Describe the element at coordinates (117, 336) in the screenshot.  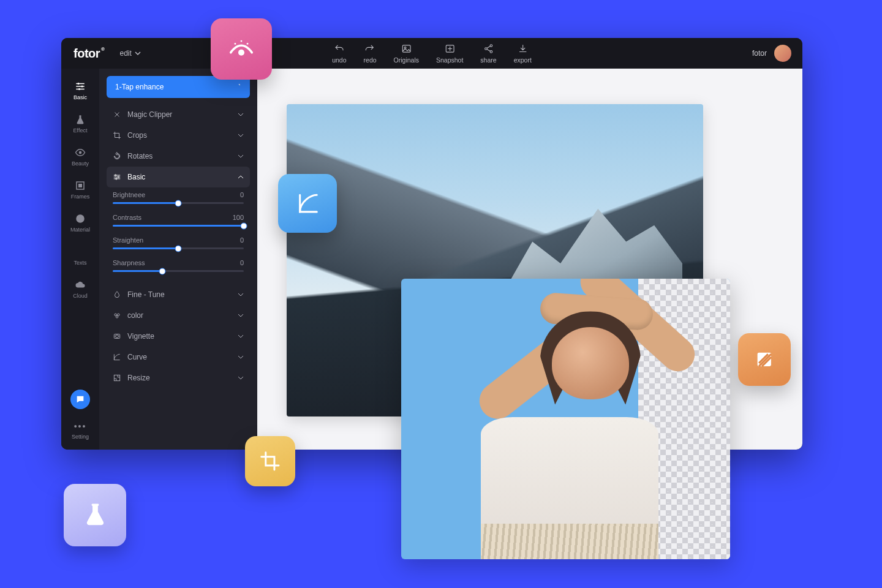
I see `vignette-icon` at that location.